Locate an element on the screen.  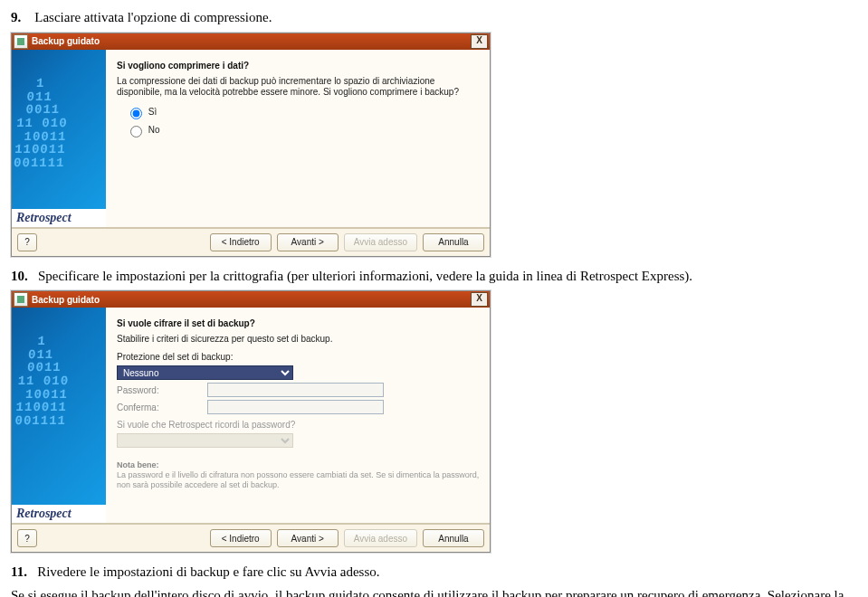
step-10: 10. Specificare le impostazioni per la c… is located at coordinates (434, 277).